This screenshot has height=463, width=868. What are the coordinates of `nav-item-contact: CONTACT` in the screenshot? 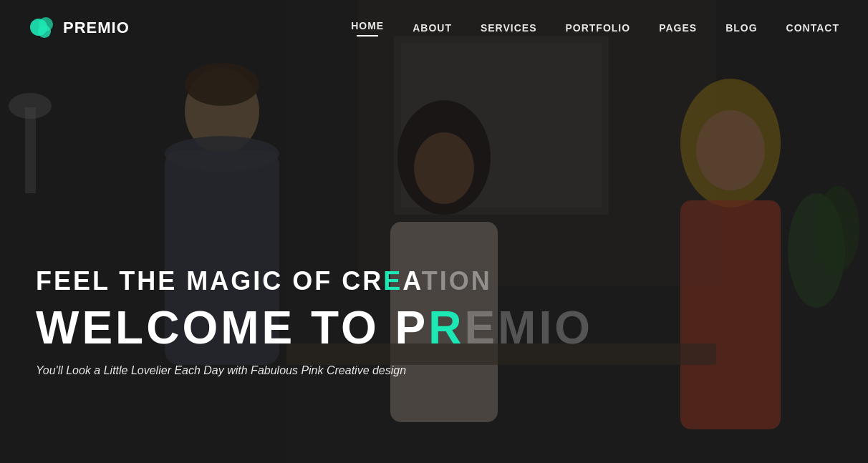 It's located at (813, 28).